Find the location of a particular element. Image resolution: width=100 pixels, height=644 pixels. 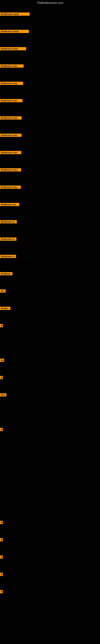

site-title: TheBottlenecker.com is located at coordinates (50, 2).